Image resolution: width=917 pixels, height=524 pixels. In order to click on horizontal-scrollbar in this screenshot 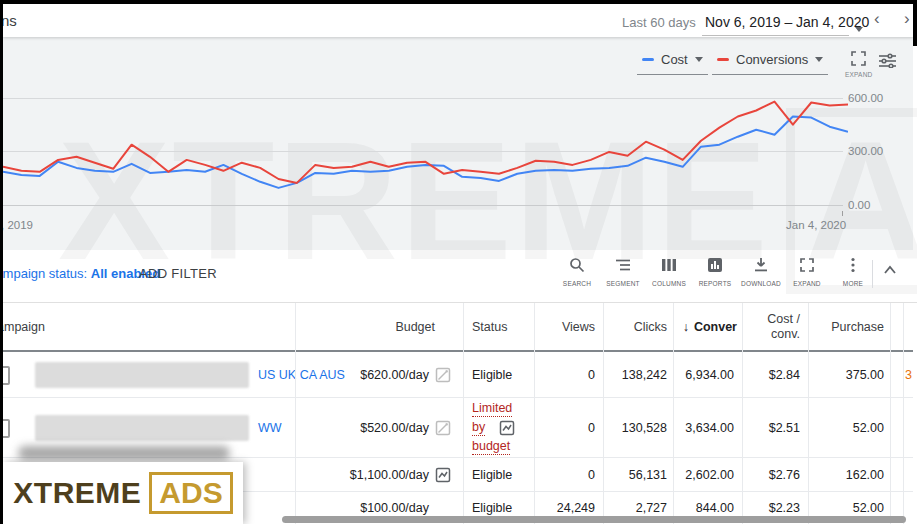, I will do `click(594, 520)`.